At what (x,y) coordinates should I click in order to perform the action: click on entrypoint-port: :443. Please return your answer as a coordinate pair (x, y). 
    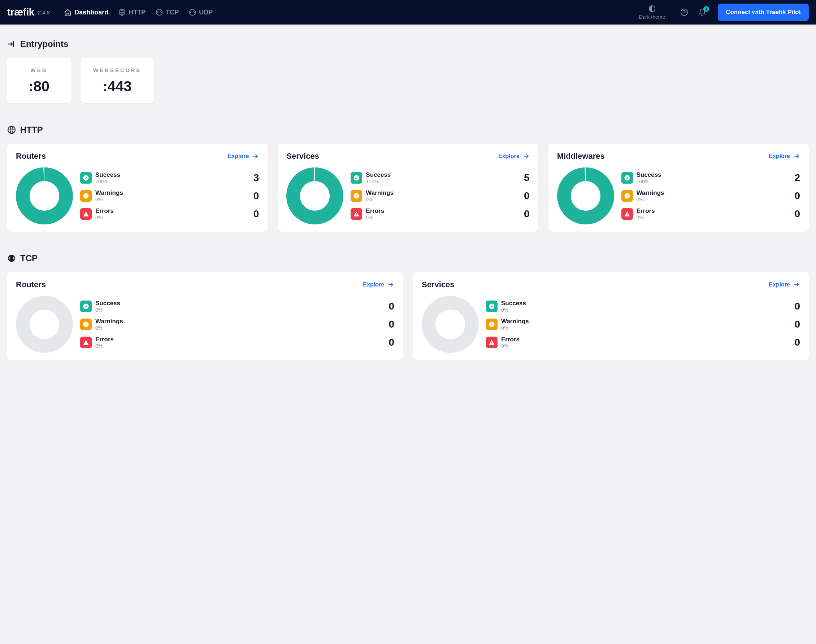
    Looking at the image, I should click on (117, 87).